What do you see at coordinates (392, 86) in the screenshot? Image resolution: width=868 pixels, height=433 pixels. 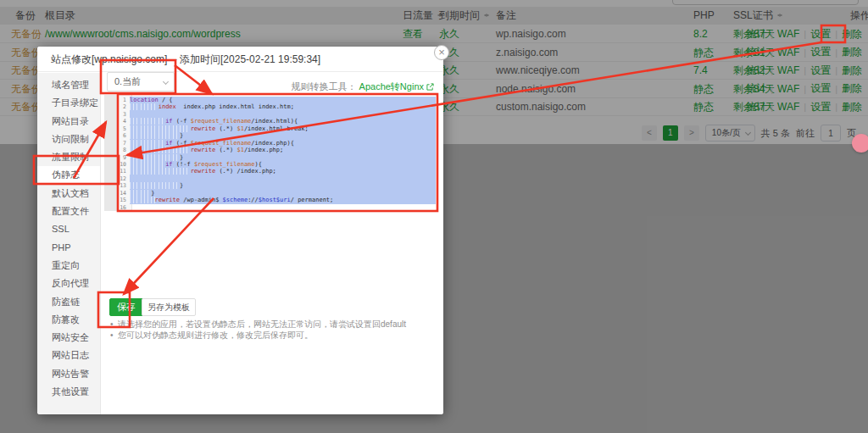 I see `apache-to-nginx-link: Apache转Nginx` at bounding box center [392, 86].